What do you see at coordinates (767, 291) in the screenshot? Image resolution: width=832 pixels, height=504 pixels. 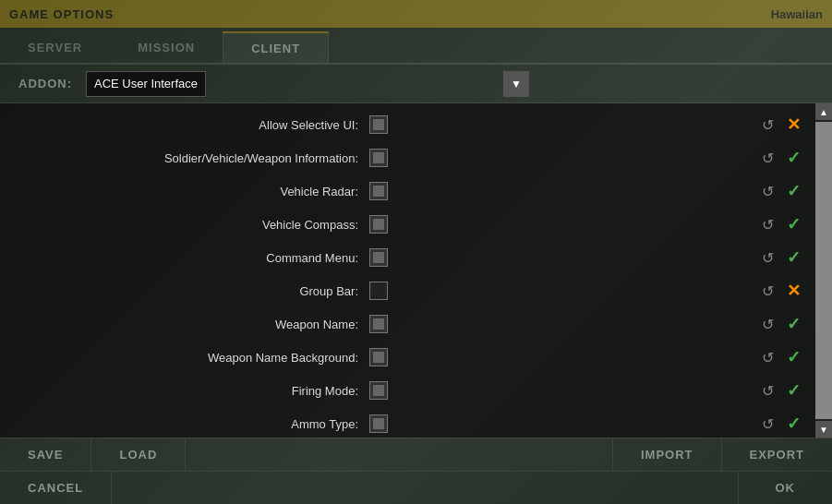 I see `reset-button-group-bar: ↺` at bounding box center [767, 291].